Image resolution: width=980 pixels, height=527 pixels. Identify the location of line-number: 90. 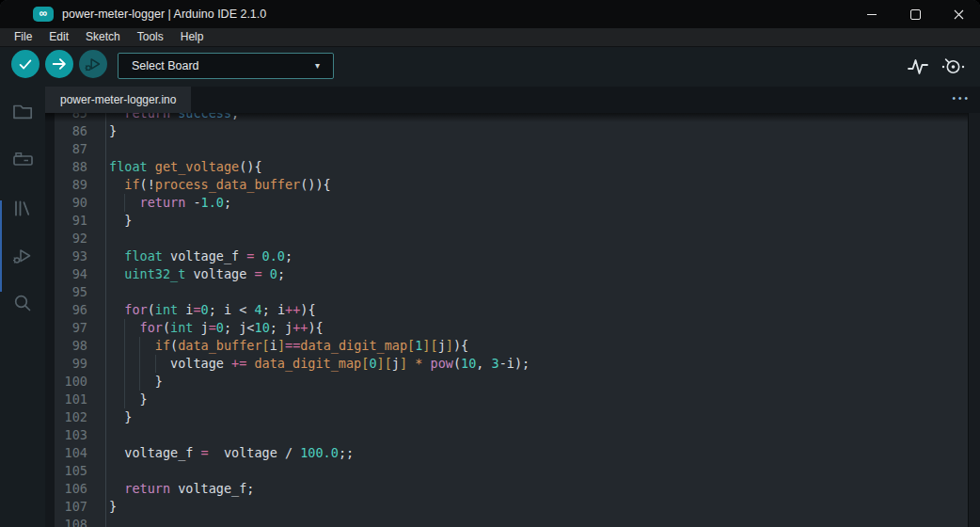
(66, 203).